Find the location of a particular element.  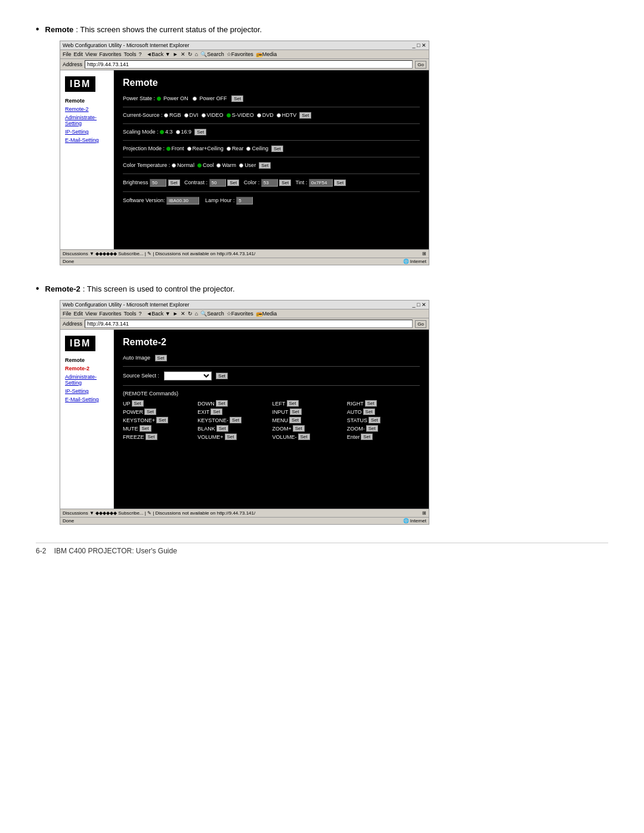

nav-forward-1: ► is located at coordinates (175, 54).